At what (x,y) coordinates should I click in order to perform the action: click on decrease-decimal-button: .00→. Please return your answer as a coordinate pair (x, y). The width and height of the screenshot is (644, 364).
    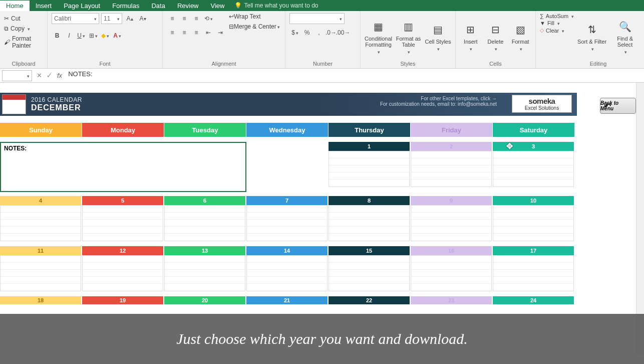
    Looking at the image, I should click on (343, 33).